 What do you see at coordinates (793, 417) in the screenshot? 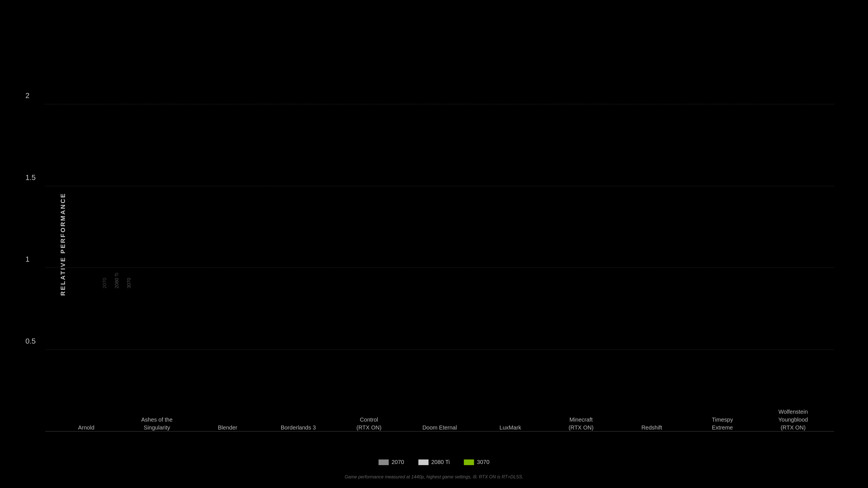
I see `bar-group-10: WolfensteinYoungblood(RTX ON)` at bounding box center [793, 417].